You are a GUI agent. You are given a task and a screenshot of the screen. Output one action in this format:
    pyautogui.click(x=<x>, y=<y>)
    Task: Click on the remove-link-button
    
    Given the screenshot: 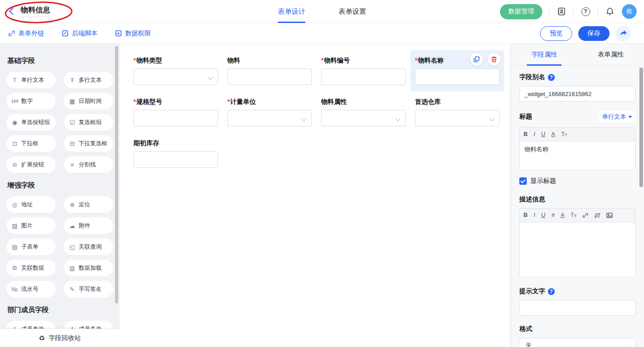 What is the action you would take?
    pyautogui.click(x=597, y=215)
    